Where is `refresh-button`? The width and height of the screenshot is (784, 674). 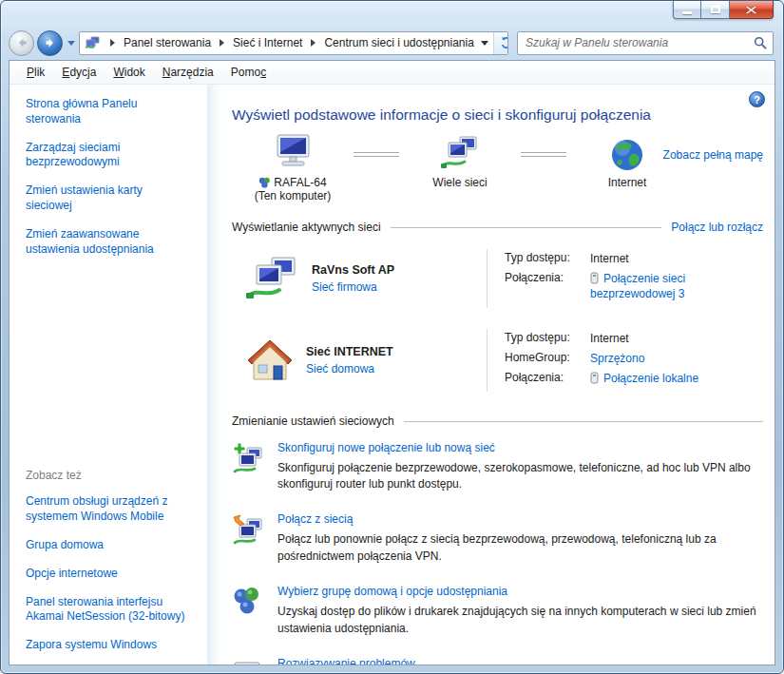 refresh-button is located at coordinates (501, 44).